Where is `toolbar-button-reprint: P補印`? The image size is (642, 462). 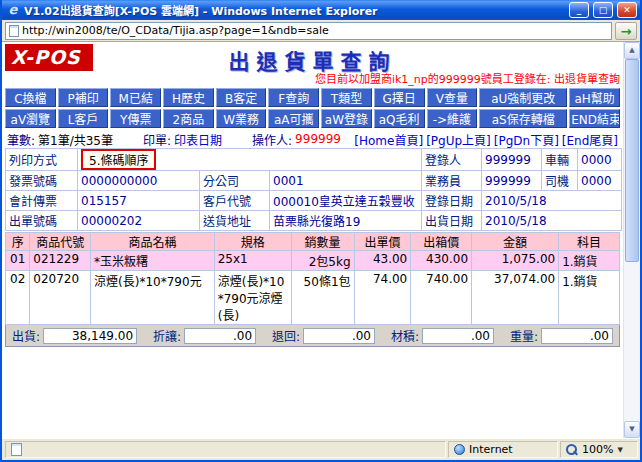
toolbar-button-reprint: P補印 is located at coordinates (84, 98).